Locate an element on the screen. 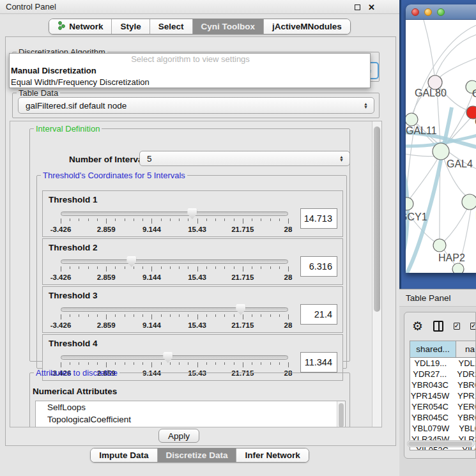 The image size is (476, 476). tab-label: Select is located at coordinates (171, 27).